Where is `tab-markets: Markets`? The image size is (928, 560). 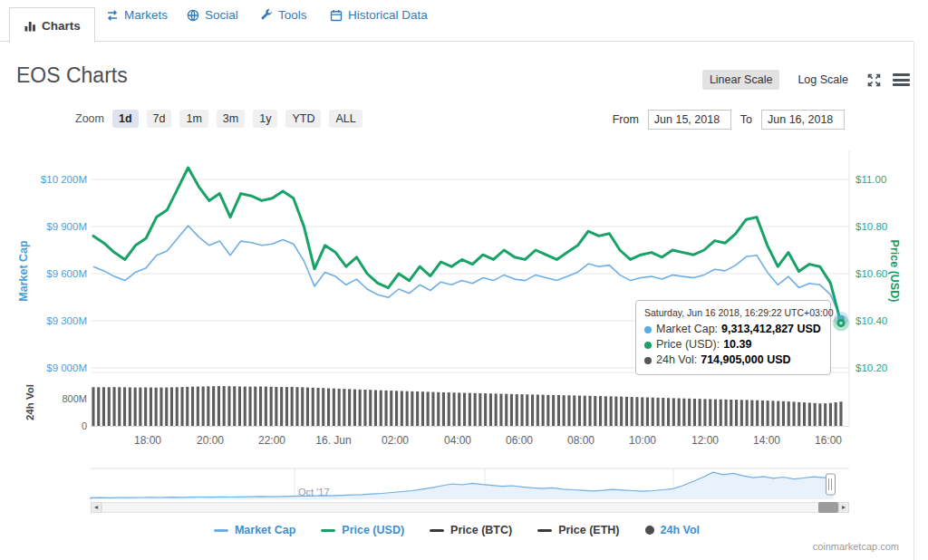
tab-markets: Markets is located at coordinates (137, 14).